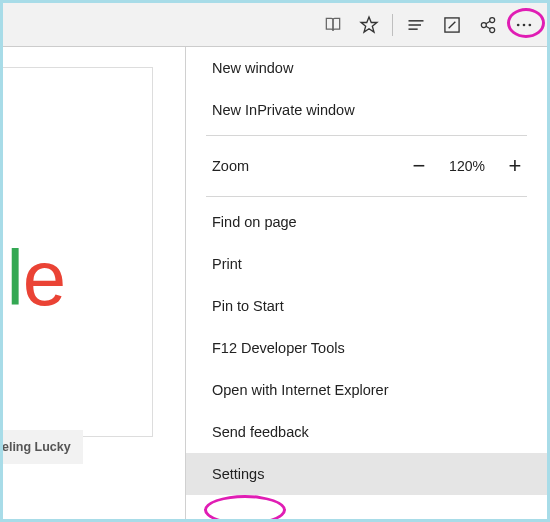 This screenshot has width=550, height=522. I want to click on menu-new-inprivate: New InPrivate window, so click(366, 110).